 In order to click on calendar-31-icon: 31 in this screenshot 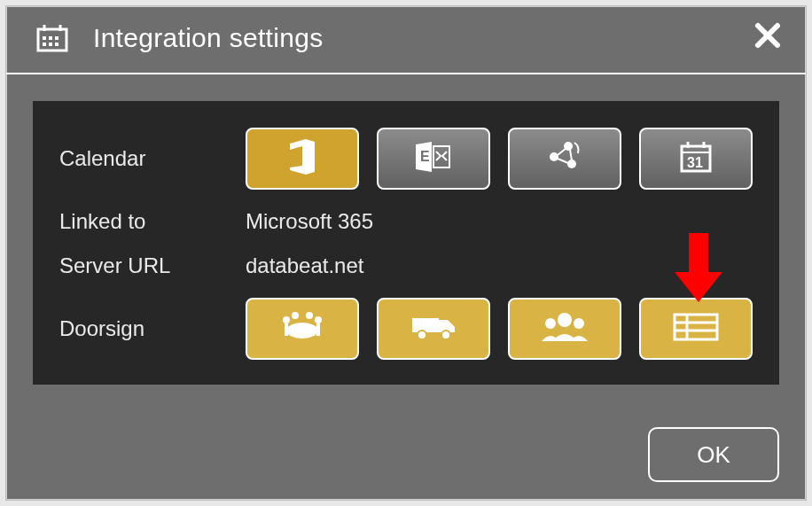, I will do `click(696, 159)`.